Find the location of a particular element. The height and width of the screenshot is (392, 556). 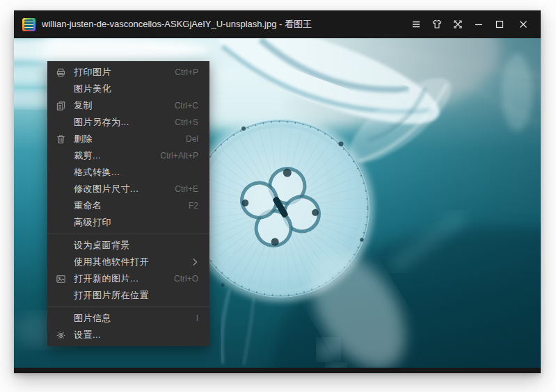

menu-item-label: 打印图片 is located at coordinates (124, 72).